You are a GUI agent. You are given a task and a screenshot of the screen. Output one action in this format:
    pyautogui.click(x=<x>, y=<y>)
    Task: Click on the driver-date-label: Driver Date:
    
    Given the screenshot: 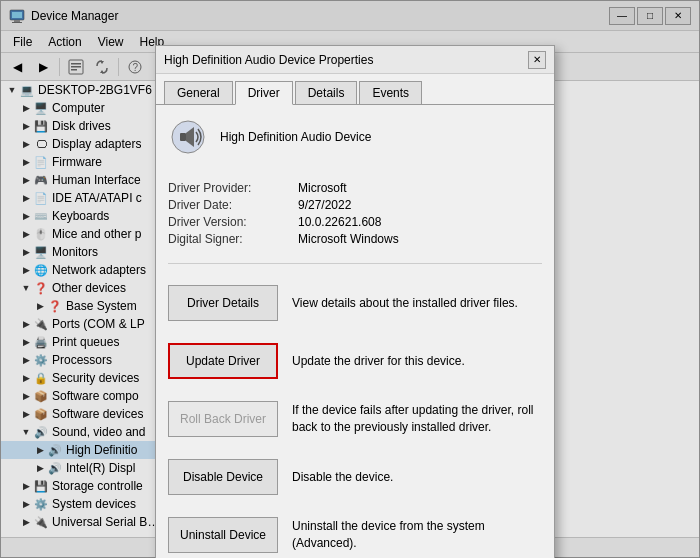 What is the action you would take?
    pyautogui.click(x=233, y=205)
    